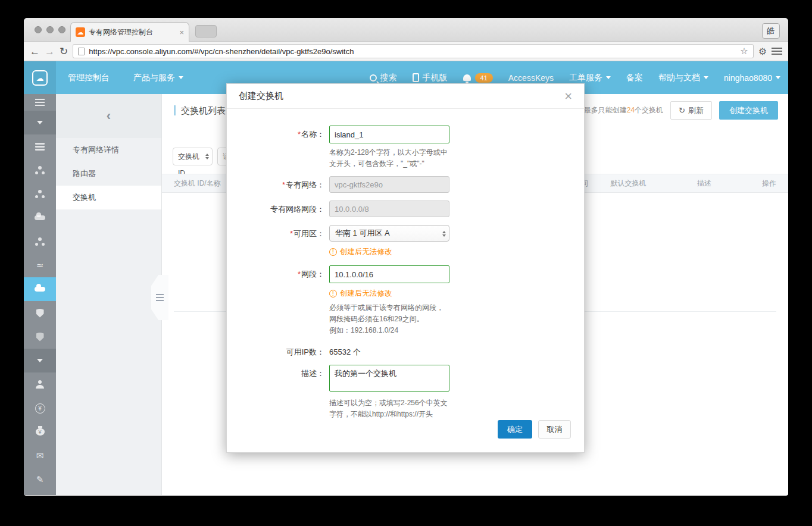 The image size is (812, 526). I want to click on server-icon, so click(40, 144).